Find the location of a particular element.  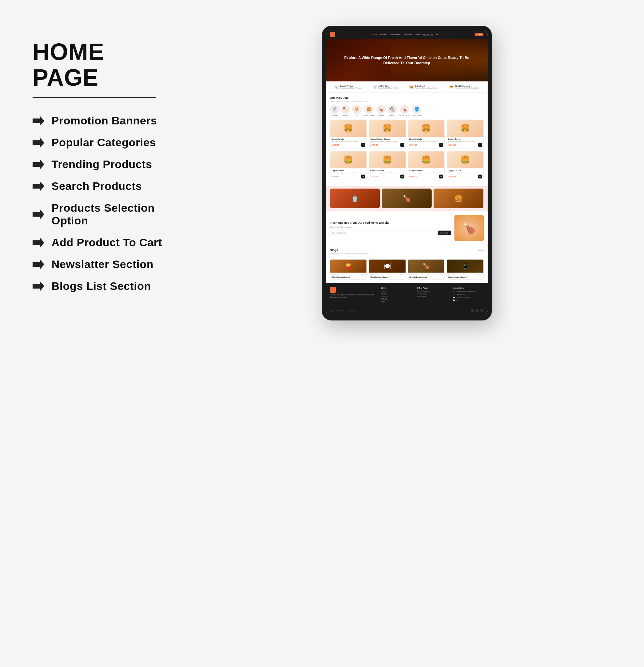

product-desc-zagger-classic: Lorem ipsum simply dummy text of the pri… is located at coordinates (465, 173).